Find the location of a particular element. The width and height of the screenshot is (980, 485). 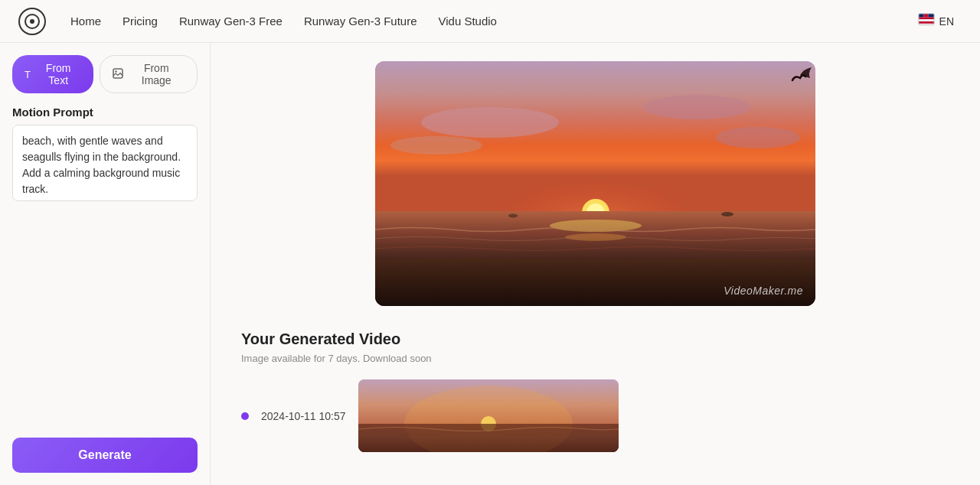

motion-prompt-section: Motion Prompt is located at coordinates (105, 155).